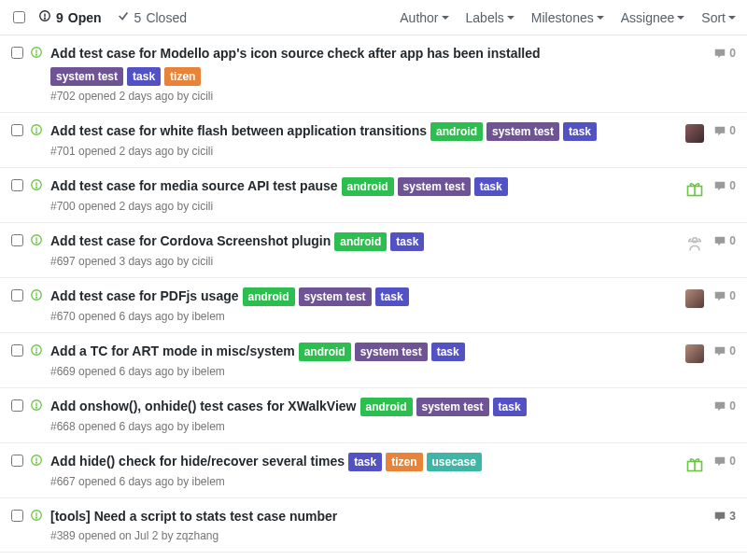 This screenshot has width=747, height=560. I want to click on check-icon, so click(123, 17).